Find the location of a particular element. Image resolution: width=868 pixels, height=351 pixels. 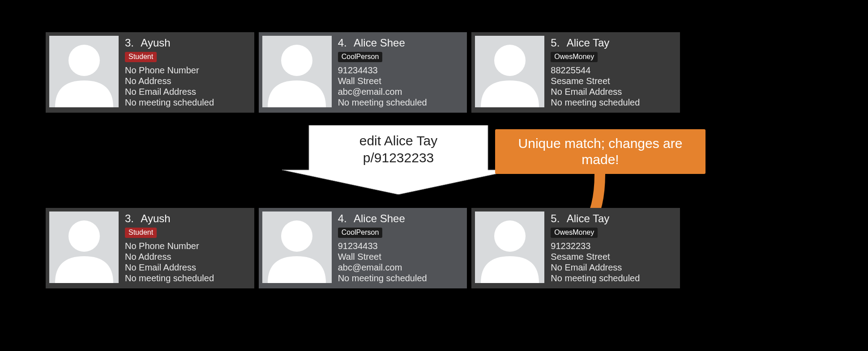

callout-box: Unique match; changes are made! is located at coordinates (600, 152).